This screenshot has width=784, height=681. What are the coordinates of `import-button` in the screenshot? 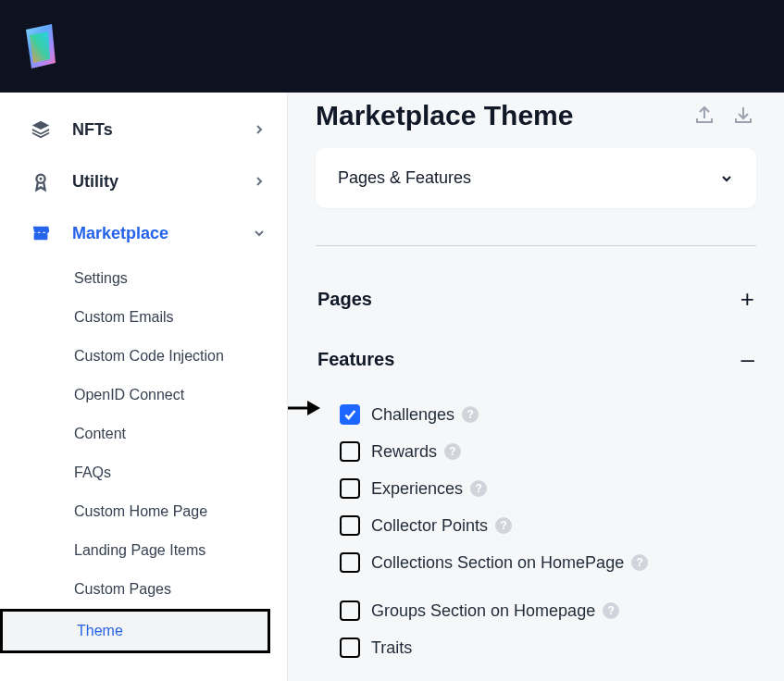 It's located at (743, 116).